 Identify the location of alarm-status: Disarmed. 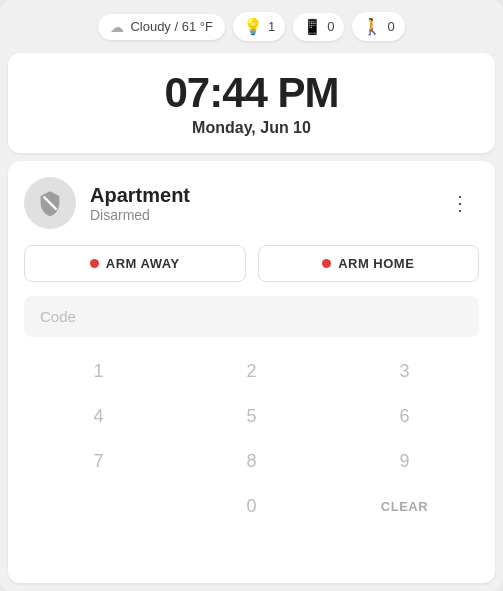
(140, 215).